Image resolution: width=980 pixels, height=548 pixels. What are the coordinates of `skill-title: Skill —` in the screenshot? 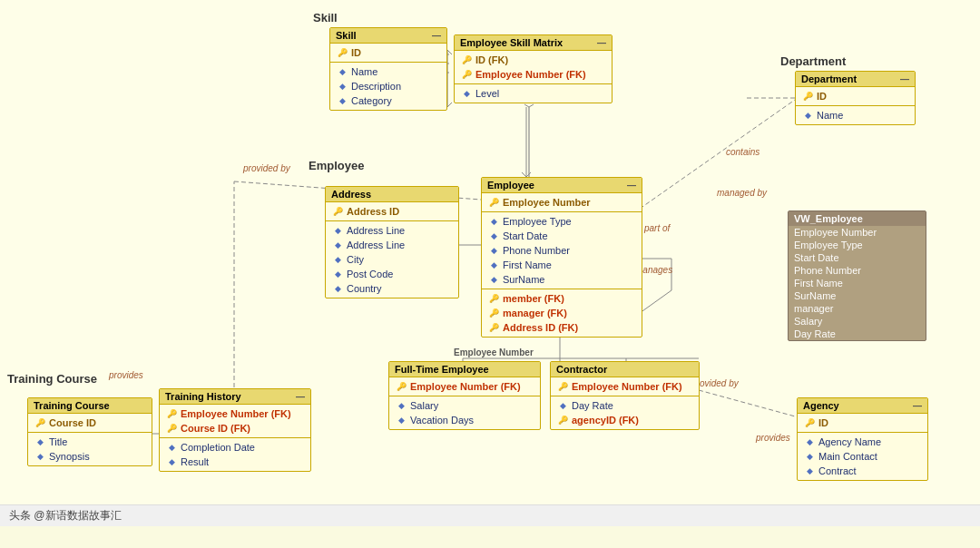 It's located at (388, 36).